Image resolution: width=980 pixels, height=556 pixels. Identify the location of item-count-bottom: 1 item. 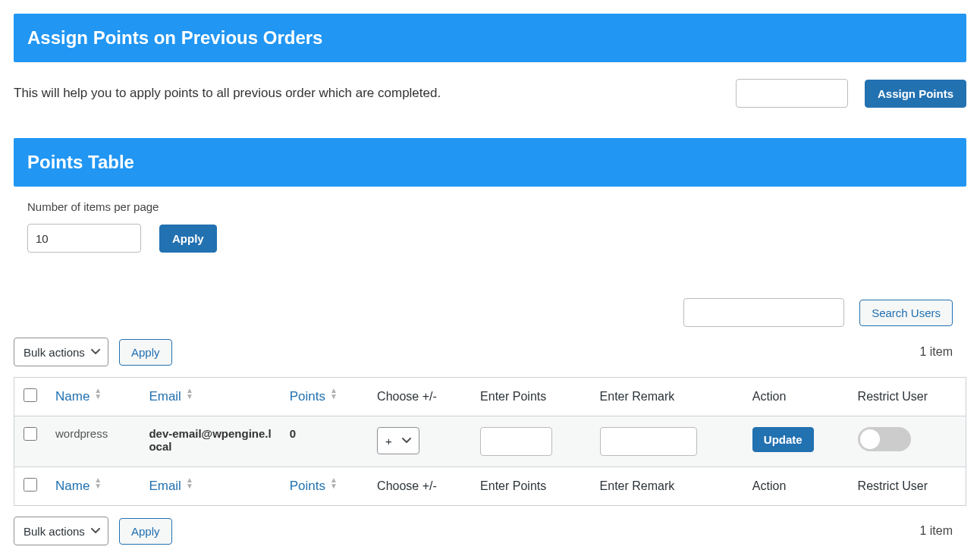
(943, 531).